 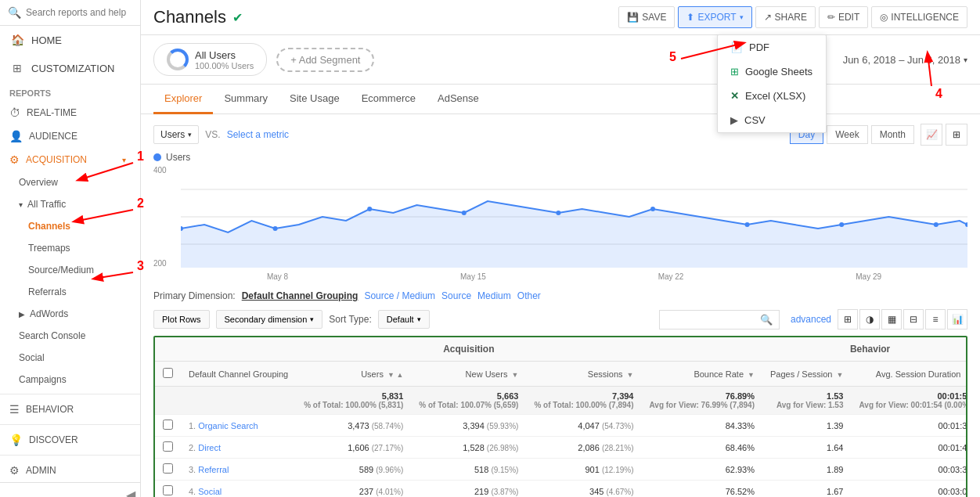 What do you see at coordinates (388, 99) in the screenshot?
I see `tab-ecommerce: Ecommerce` at bounding box center [388, 99].